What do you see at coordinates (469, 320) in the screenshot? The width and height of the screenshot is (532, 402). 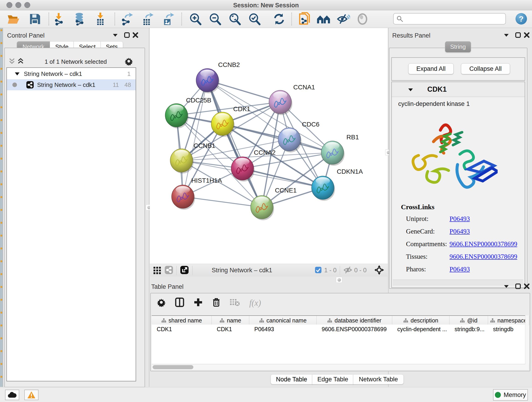 I see `column-header--id: @id` at bounding box center [469, 320].